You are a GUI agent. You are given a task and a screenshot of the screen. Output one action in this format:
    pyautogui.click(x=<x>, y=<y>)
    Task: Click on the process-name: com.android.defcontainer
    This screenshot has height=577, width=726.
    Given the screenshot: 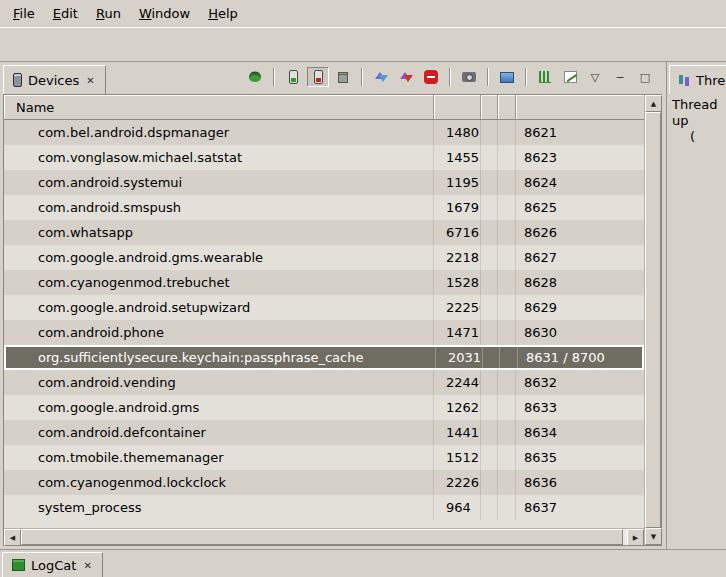 What is the action you would take?
    pyautogui.click(x=219, y=432)
    